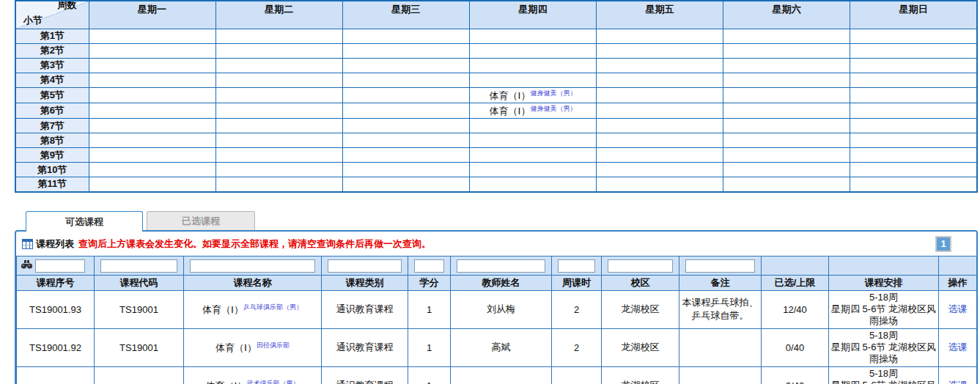 This screenshot has height=384, width=980. I want to click on filter-input-course_code, so click(139, 266).